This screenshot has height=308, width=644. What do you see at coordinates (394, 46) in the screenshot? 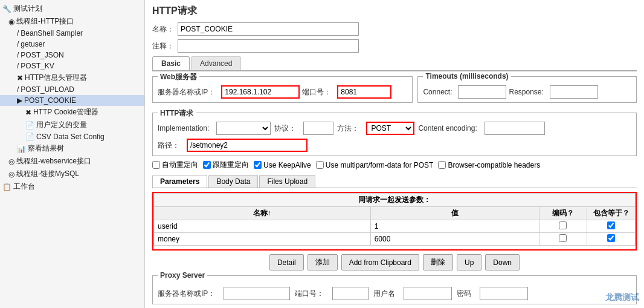
I see `comment-row: 注释：` at bounding box center [394, 46].